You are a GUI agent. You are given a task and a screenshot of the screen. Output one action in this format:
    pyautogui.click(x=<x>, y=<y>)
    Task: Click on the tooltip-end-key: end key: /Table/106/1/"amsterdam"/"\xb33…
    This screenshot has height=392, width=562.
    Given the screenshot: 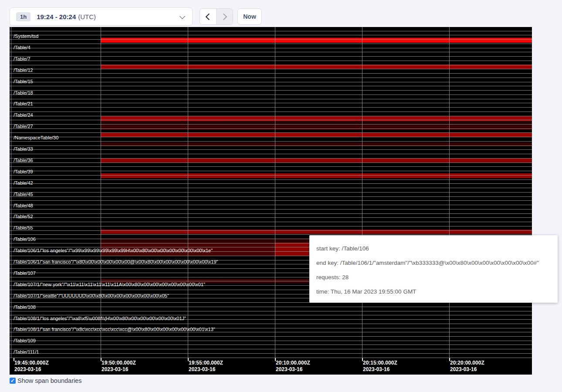 What is the action you would take?
    pyautogui.click(x=433, y=263)
    